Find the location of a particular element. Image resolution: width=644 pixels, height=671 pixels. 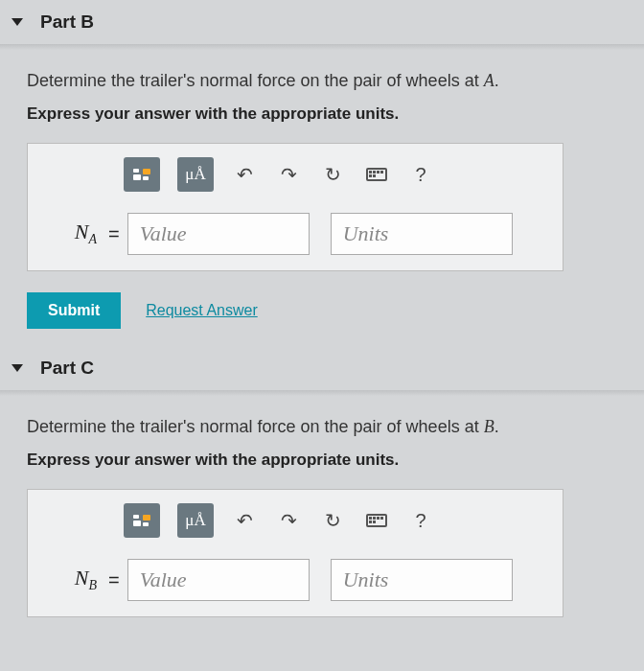

part-c-instruction: Express your answer with the appropriate… is located at coordinates (322, 460).